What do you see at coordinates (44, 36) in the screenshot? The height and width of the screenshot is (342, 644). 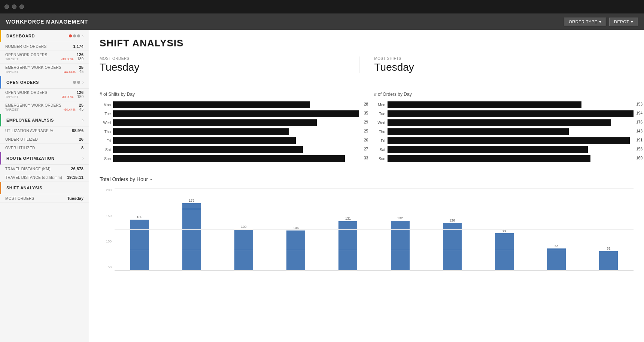 I see `sidebar-dashboard: DASHBOARD ›` at bounding box center [44, 36].